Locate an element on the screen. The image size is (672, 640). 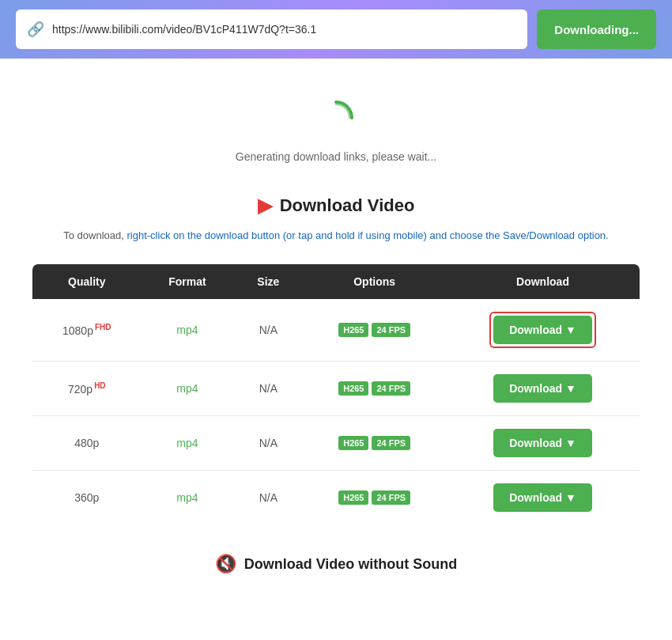
url-bar: 🔗 https://www.bilibili.com/video/BV1cP41… is located at coordinates (272, 29).